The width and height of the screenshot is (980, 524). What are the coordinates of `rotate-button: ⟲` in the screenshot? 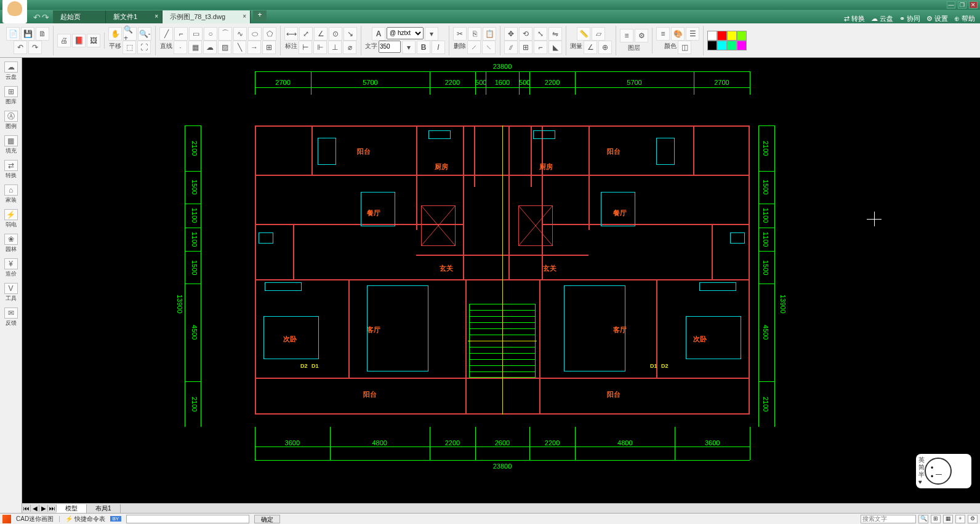 It's located at (526, 34).